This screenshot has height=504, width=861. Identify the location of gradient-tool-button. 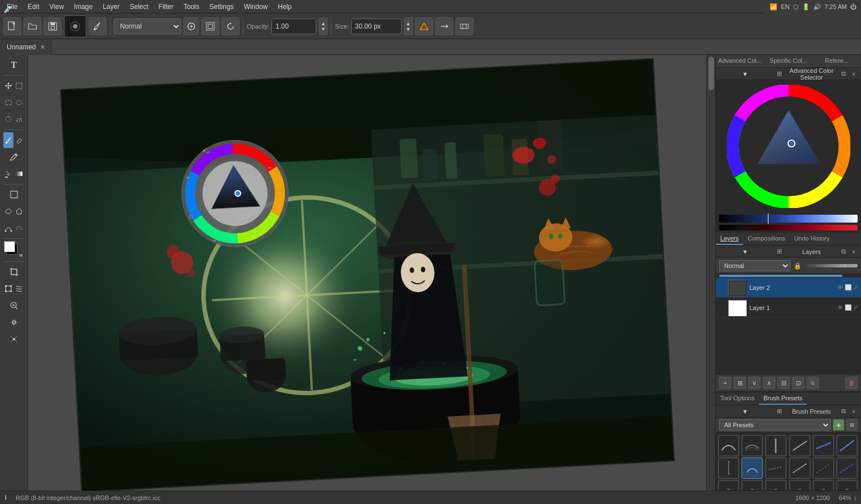
(19, 174).